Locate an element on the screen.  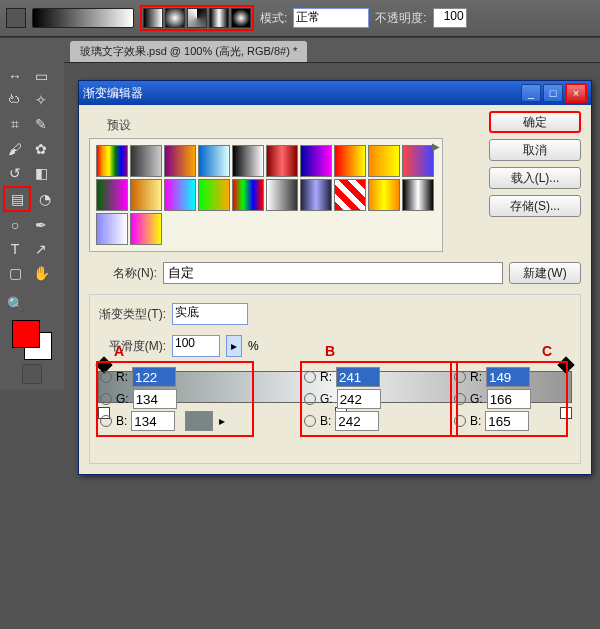
gradient-type-select: 实底 is located at coordinates (210, 314).